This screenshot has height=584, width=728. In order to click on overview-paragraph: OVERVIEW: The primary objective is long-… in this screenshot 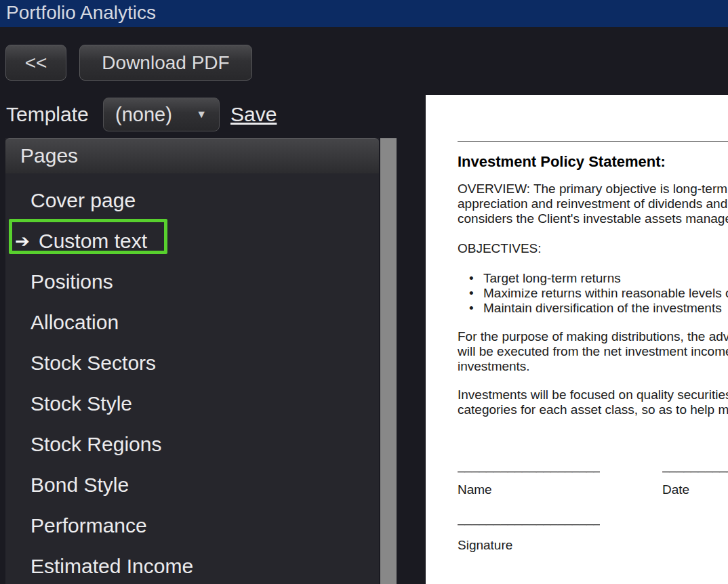, I will do `click(592, 204)`.